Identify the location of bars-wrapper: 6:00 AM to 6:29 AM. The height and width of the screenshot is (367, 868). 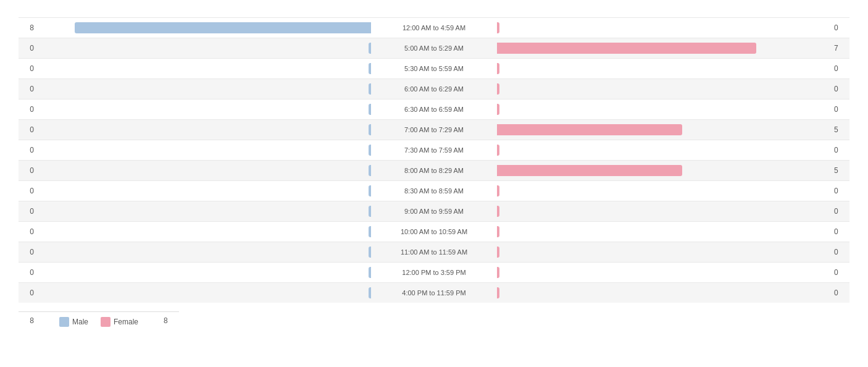
(434, 89).